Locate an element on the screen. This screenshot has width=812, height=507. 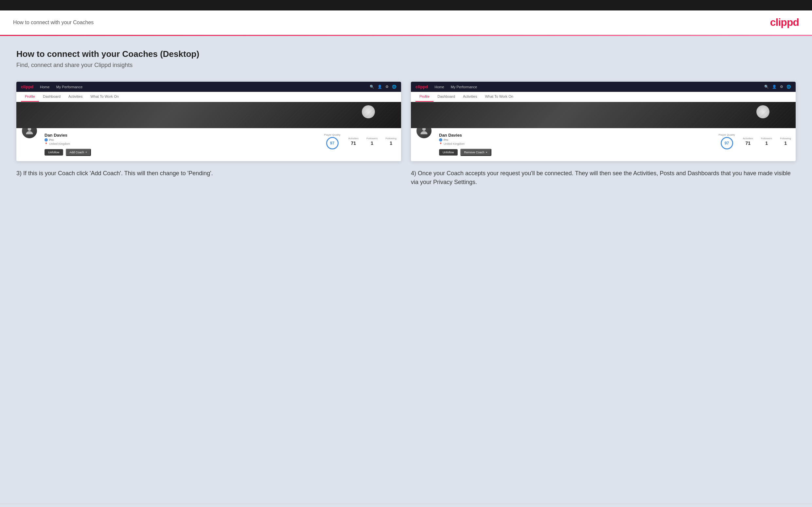
stat-followers-right: Followers 1 is located at coordinates (766, 142).